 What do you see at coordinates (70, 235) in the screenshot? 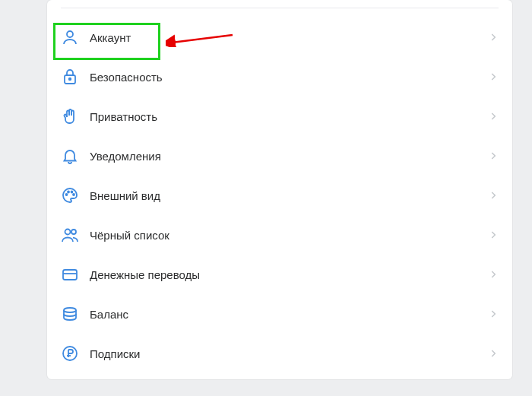
I see `users-icon` at bounding box center [70, 235].